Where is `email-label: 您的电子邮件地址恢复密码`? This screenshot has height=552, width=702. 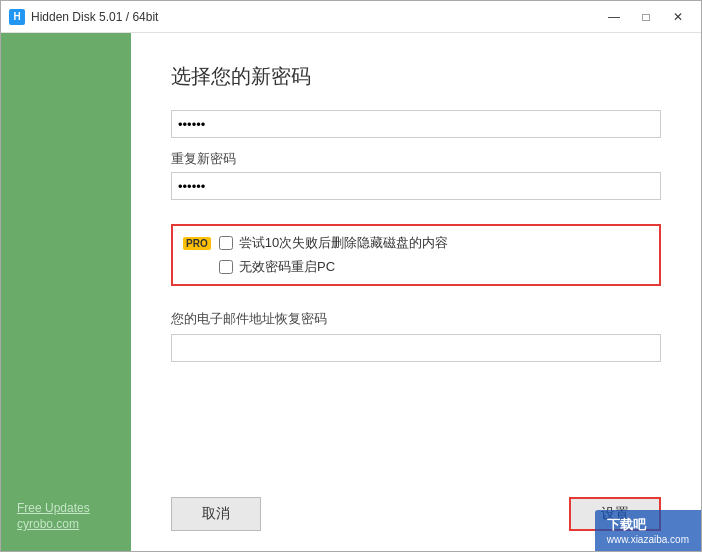
email-label: 您的电子邮件地址恢复密码 is located at coordinates (416, 319).